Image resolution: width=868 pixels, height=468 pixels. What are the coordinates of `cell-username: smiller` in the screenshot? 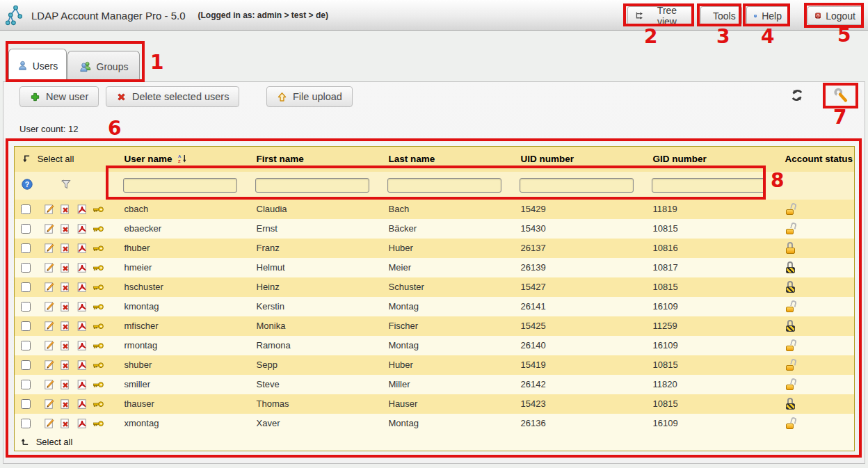 It's located at (177, 385).